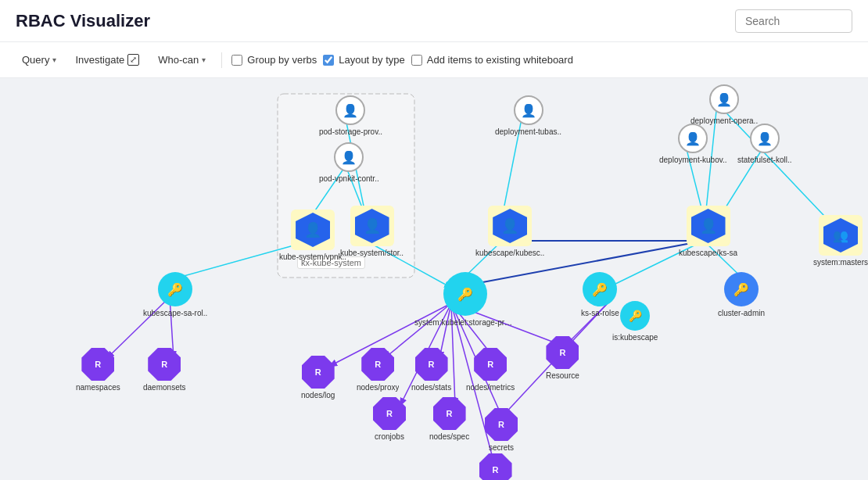 This screenshot has height=480, width=868. What do you see at coordinates (490, 388) in the screenshot?
I see `node-label-nodes-metrics: nodes/metrics` at bounding box center [490, 388].